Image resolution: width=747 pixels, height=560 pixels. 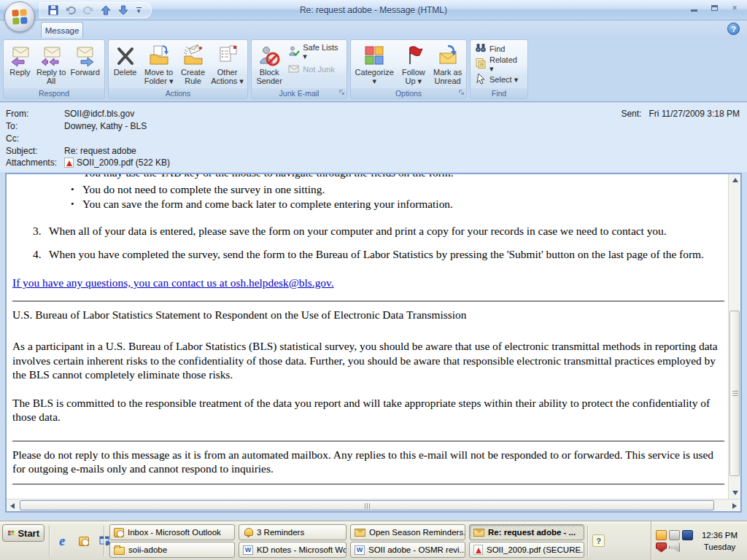 What do you see at coordinates (694, 8) in the screenshot?
I see `minimize-button` at bounding box center [694, 8].